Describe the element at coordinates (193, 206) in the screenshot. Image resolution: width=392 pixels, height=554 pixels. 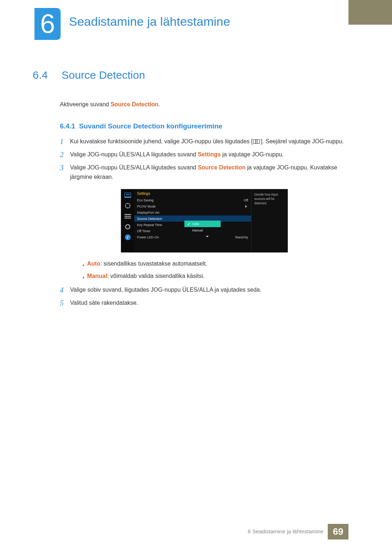
I see `osd-row-pcav: PC/AV Mode` at that location.